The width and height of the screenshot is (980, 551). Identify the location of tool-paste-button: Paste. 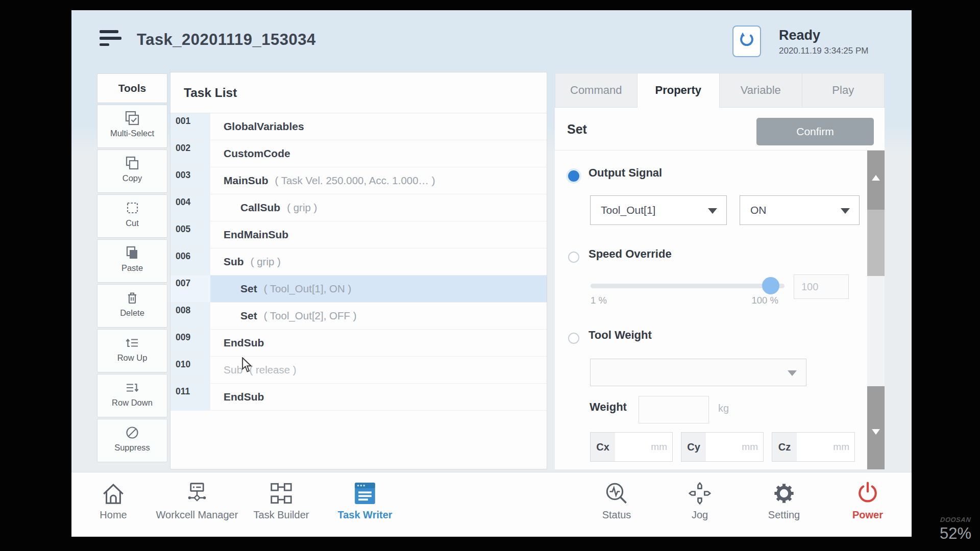
(132, 261).